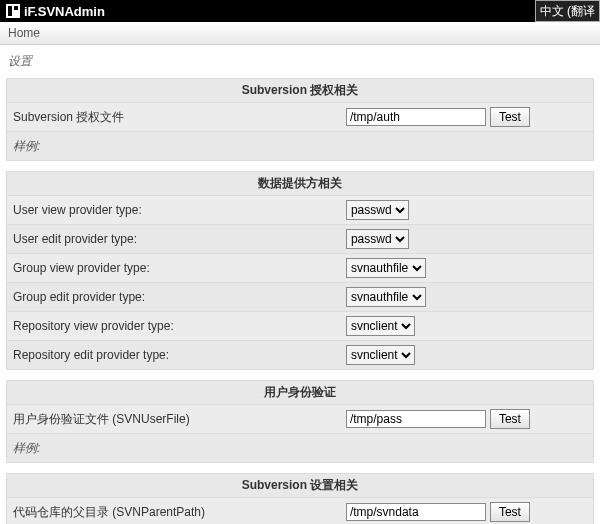  Describe the element at coordinates (386, 268) in the screenshot. I see `group-view-select: svnauthfile` at that location.